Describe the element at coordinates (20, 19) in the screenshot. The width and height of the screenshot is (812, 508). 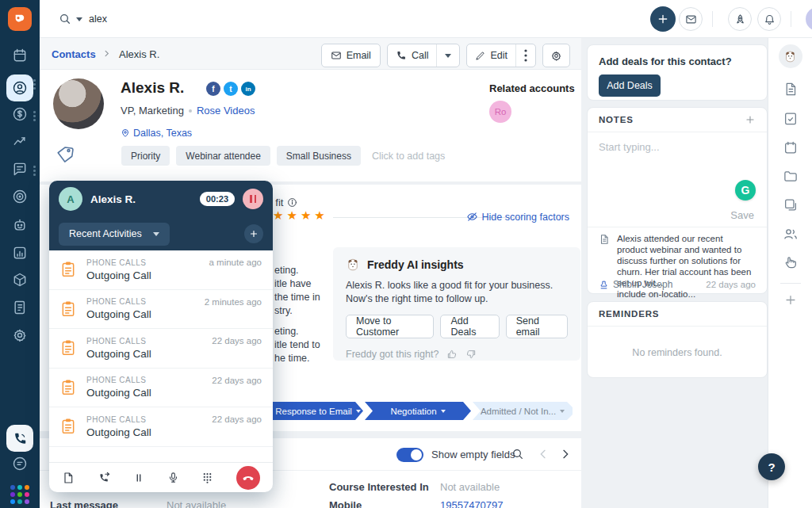
I see `freshworks-logo` at that location.